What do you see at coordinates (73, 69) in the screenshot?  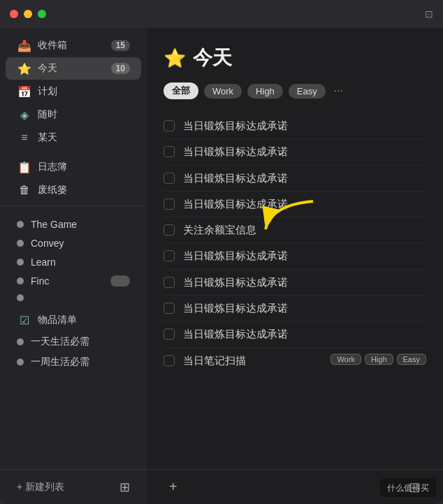 I see `sidebar-item-today: ⭐ 今天 10` at bounding box center [73, 69].